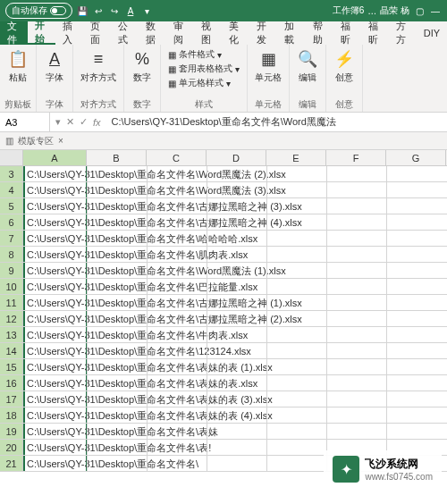 The height and width of the screenshot is (504, 447). I want to click on cell: C:\Users\QY-31\Desktop\重命名文件名\古娜拉黑暗之神 (3…, so click(55, 206).